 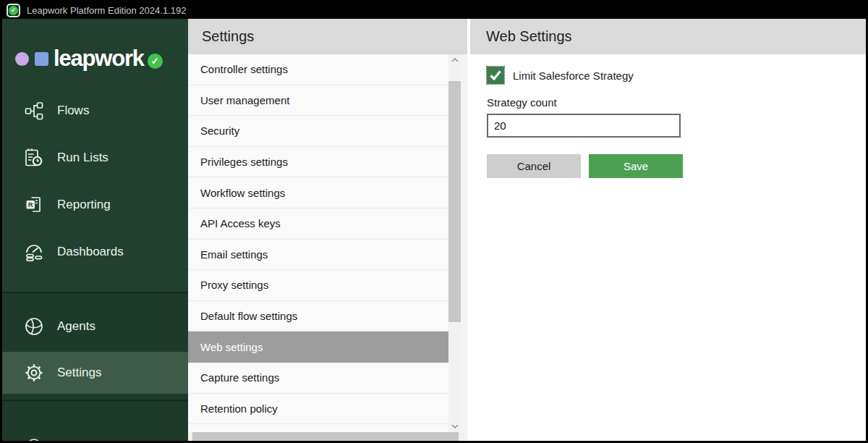 I want to click on web-settings-title: Web Settings, so click(x=521, y=36).